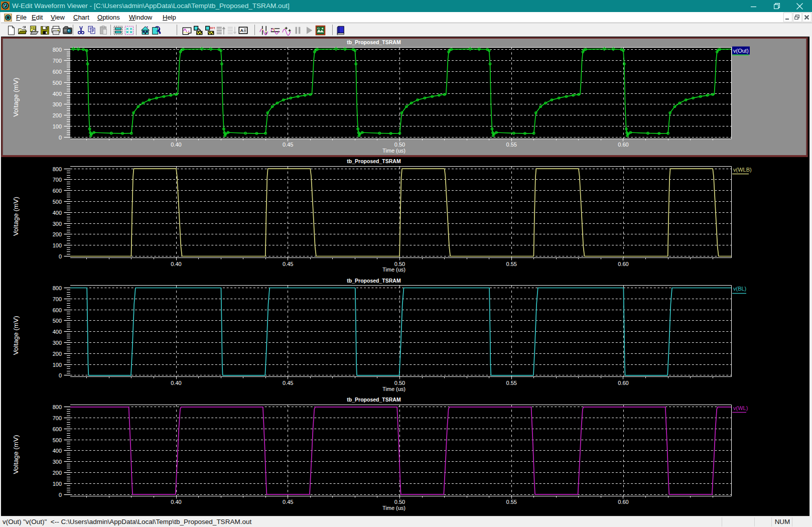  Describe the element at coordinates (743, 170) in the screenshot. I see `svg-text: v(WLB)` at that location.